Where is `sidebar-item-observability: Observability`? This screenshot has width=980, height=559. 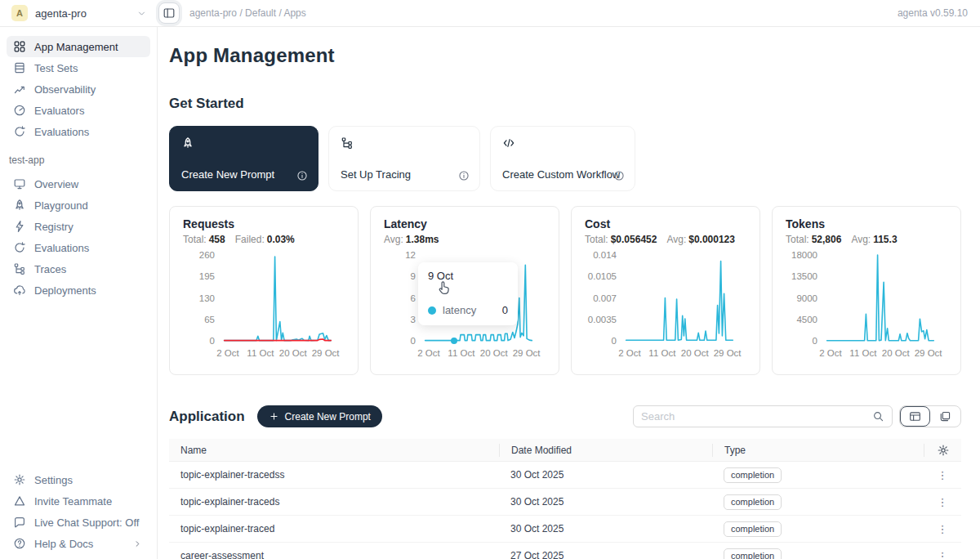
sidebar-item-observability: Observability is located at coordinates (78, 89).